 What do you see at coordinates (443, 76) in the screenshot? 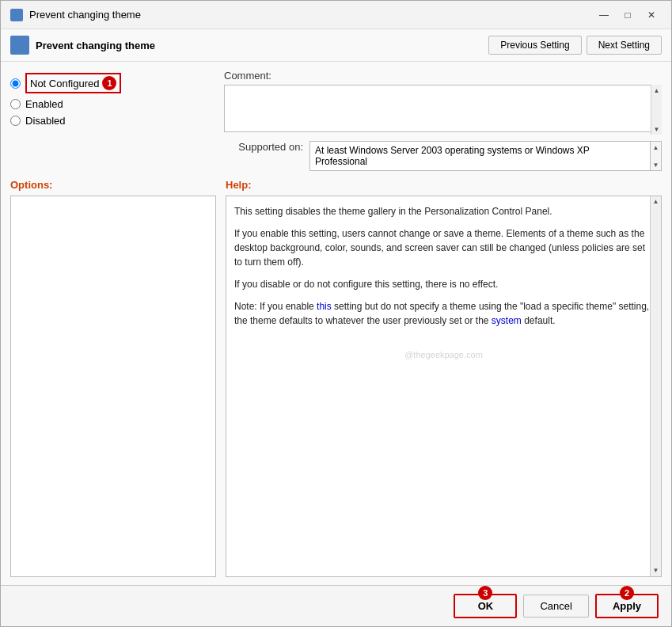
I see `comment-label: Comment:` at bounding box center [443, 76].